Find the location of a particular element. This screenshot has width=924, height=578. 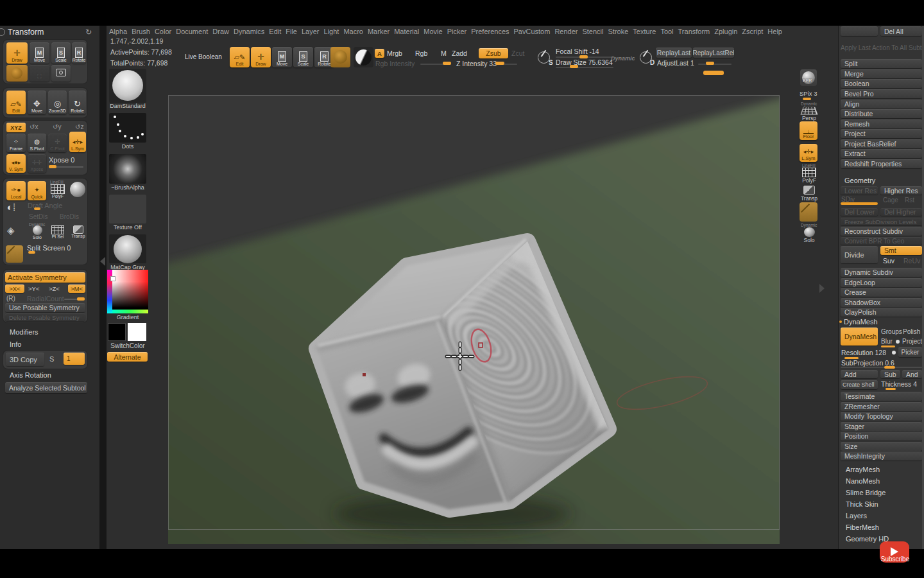

thickskin-section: Thick Skin is located at coordinates (862, 504).